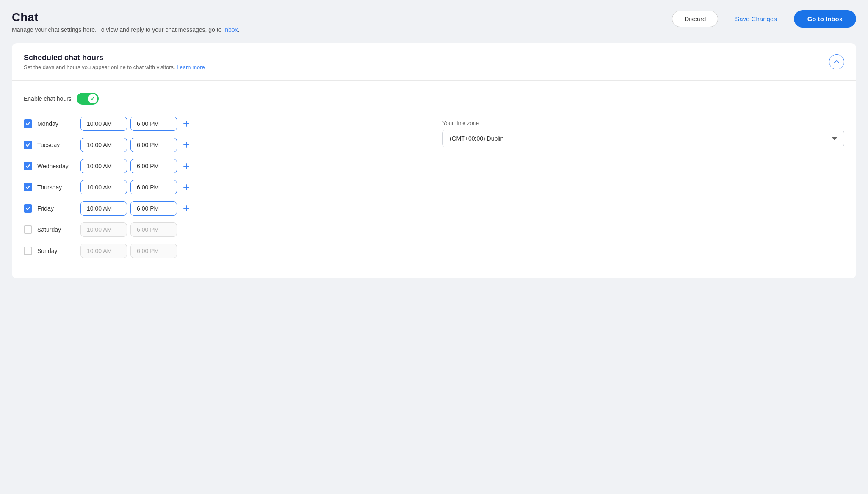 The image size is (868, 494). I want to click on add-time-slot-tuesday, so click(186, 145).